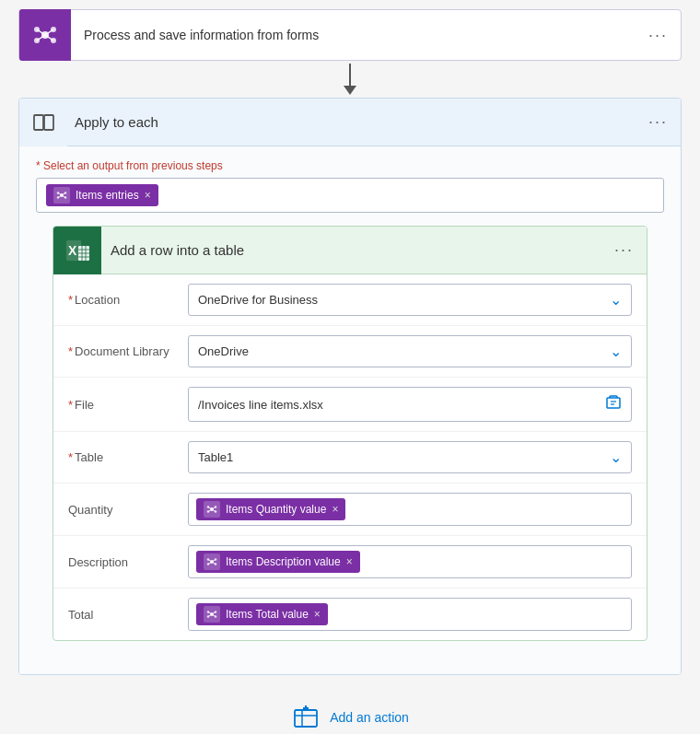  I want to click on quantity-label: Quantity, so click(128, 510).